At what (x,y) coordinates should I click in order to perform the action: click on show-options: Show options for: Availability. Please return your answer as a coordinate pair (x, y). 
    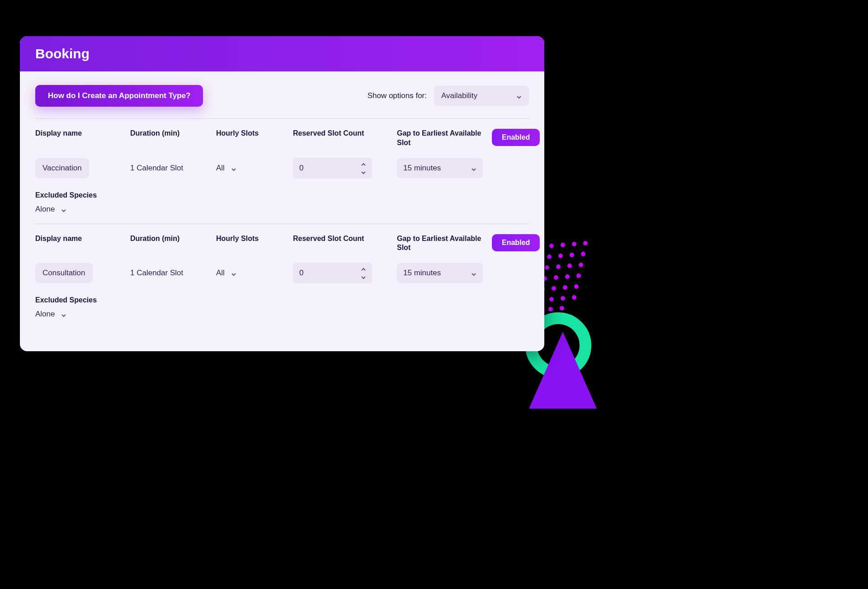
    Looking at the image, I should click on (448, 96).